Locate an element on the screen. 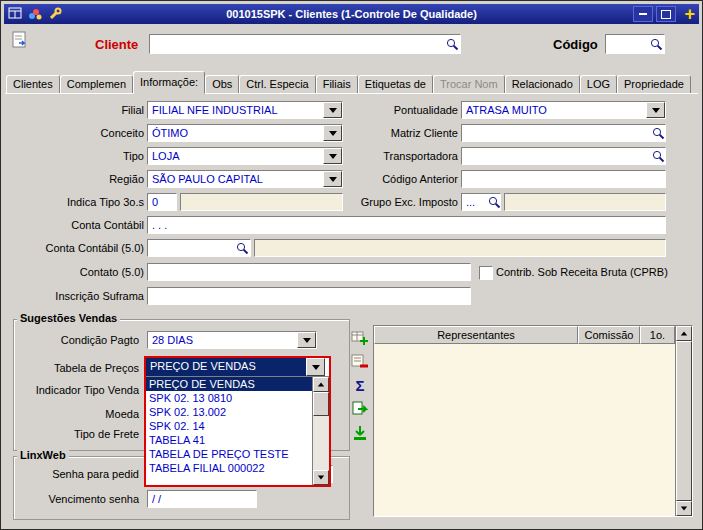 Image resolution: width=703 pixels, height=530 pixels. tab-trocar-nome: Trocar Nom is located at coordinates (469, 84).